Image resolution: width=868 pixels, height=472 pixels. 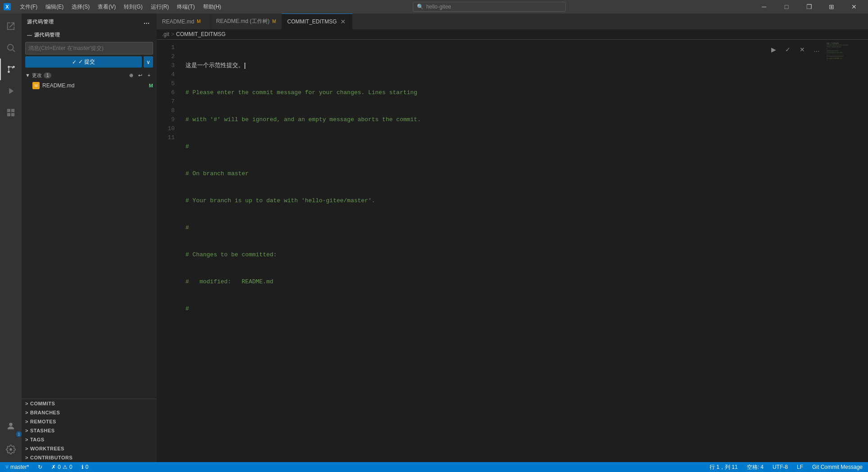 What do you see at coordinates (20, 467) in the screenshot?
I see `branch-name: master*` at bounding box center [20, 467].